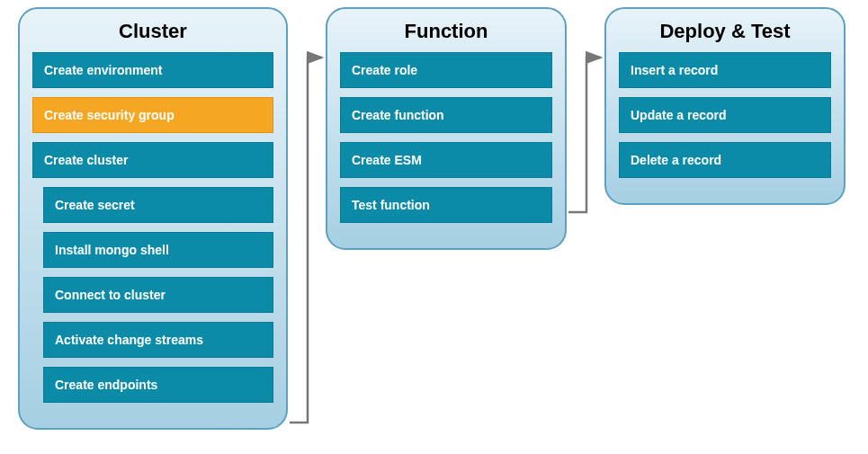  What do you see at coordinates (158, 250) in the screenshot?
I see `step-install-mongo-shell: Install mongo shell` at bounding box center [158, 250].